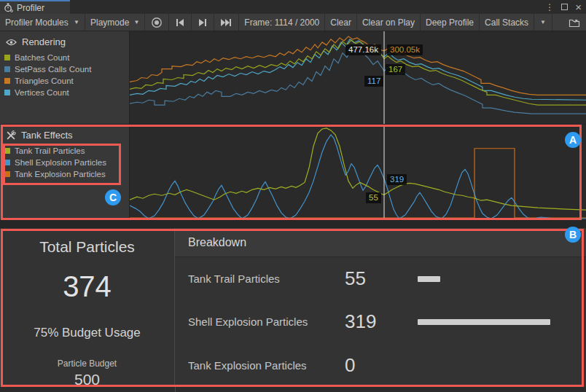 This screenshot has width=586, height=392. I want to click on skip-forward-icon, so click(226, 23).